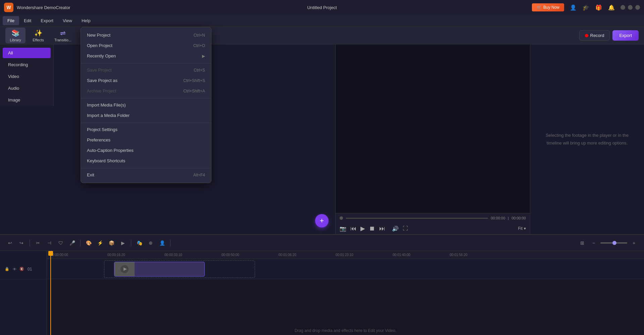 The width and height of the screenshot is (644, 335). What do you see at coordinates (363, 228) in the screenshot?
I see `play-button: ▶` at bounding box center [363, 228].